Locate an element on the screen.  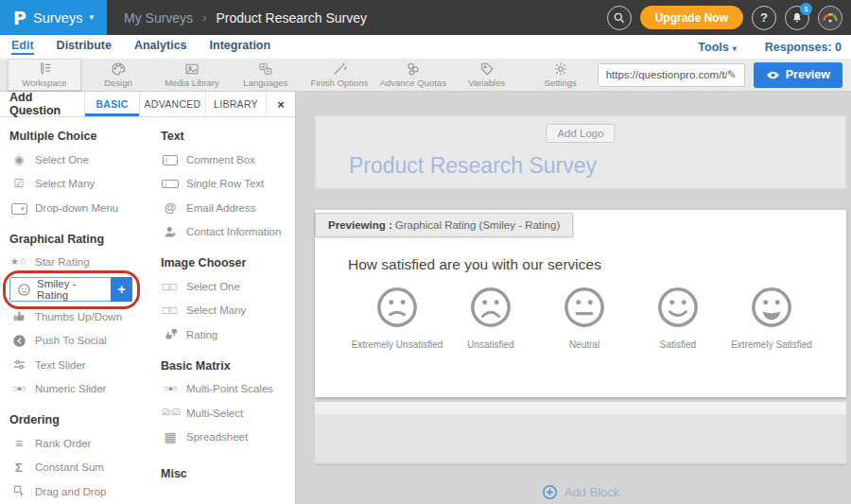
plus-circle-icon is located at coordinates (550, 492).